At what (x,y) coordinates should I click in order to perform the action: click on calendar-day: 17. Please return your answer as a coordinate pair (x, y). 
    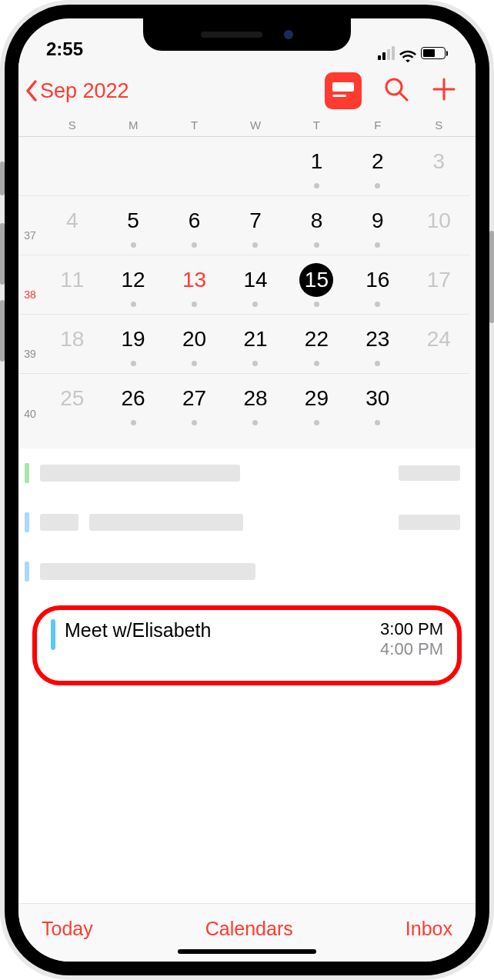
    Looking at the image, I should click on (439, 285).